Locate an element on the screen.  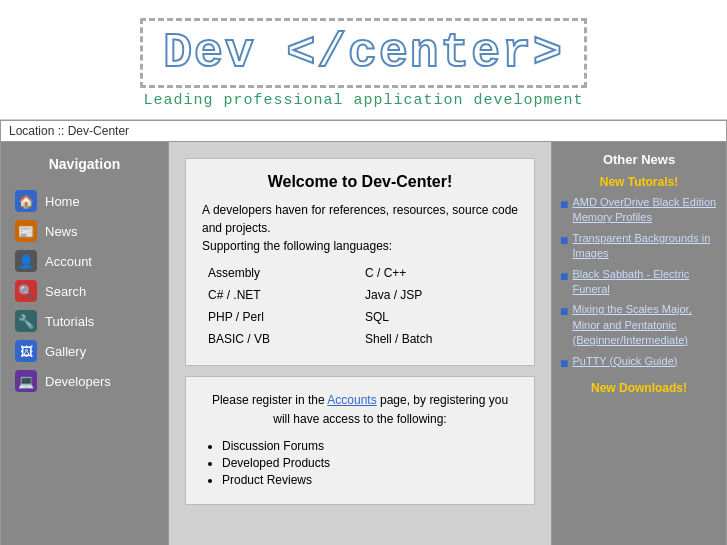
list-item: Discussion Forums is located at coordinates (370, 446).